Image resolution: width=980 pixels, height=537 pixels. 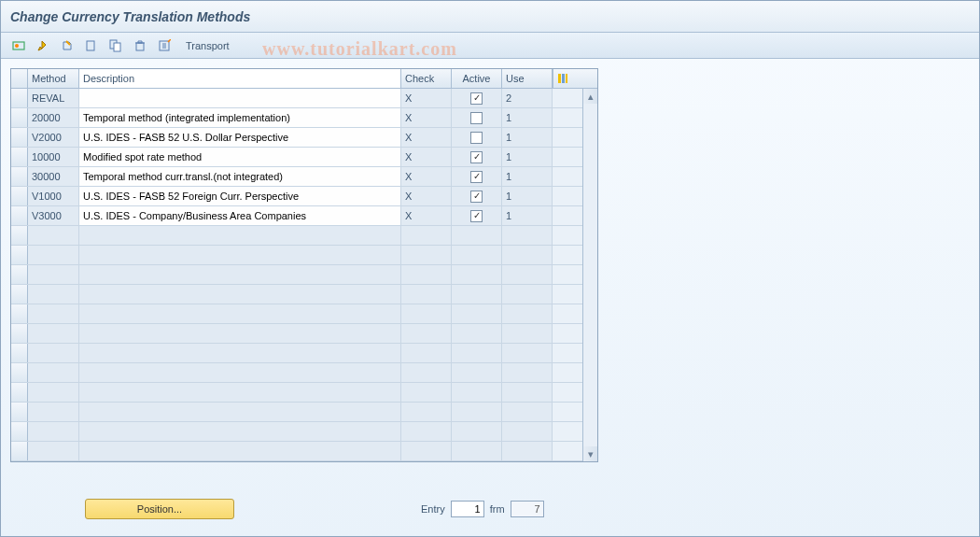 What do you see at coordinates (54, 177) in the screenshot?
I see `cell-method: 30000` at bounding box center [54, 177].